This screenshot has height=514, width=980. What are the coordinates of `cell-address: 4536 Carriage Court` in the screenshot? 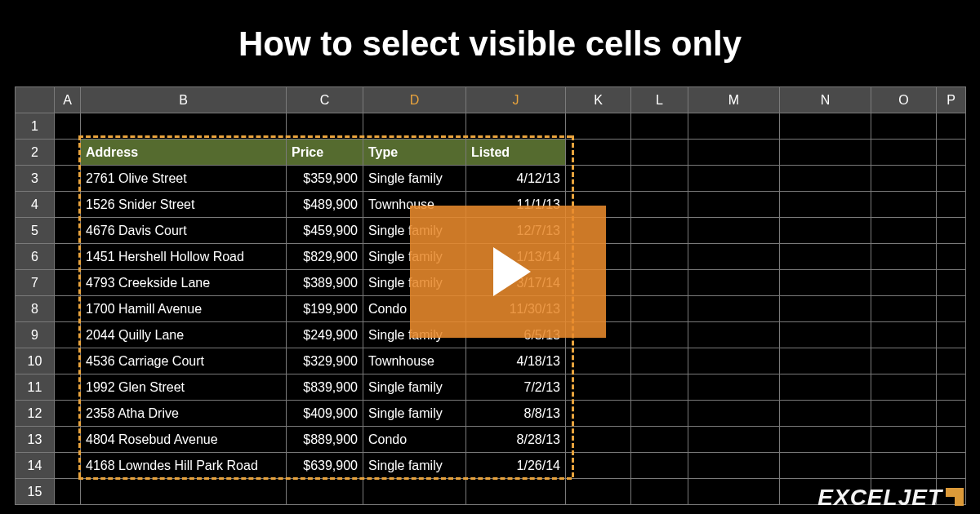 It's located at (184, 361).